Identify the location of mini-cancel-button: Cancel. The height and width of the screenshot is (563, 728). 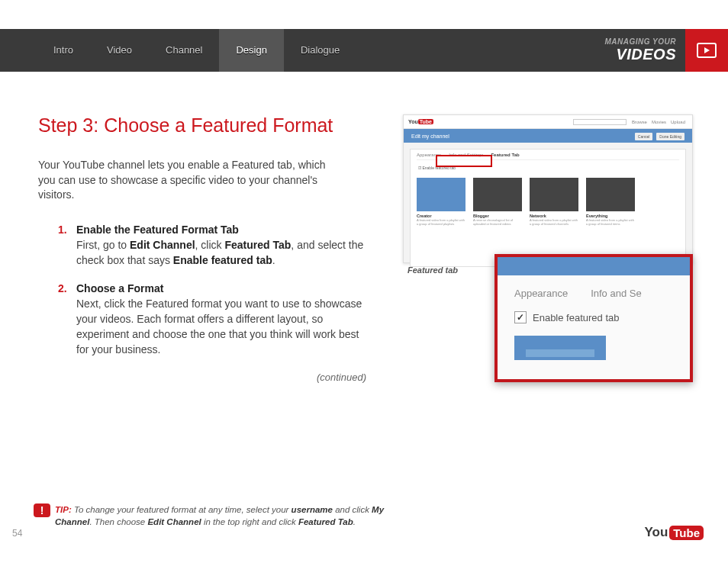
(644, 137).